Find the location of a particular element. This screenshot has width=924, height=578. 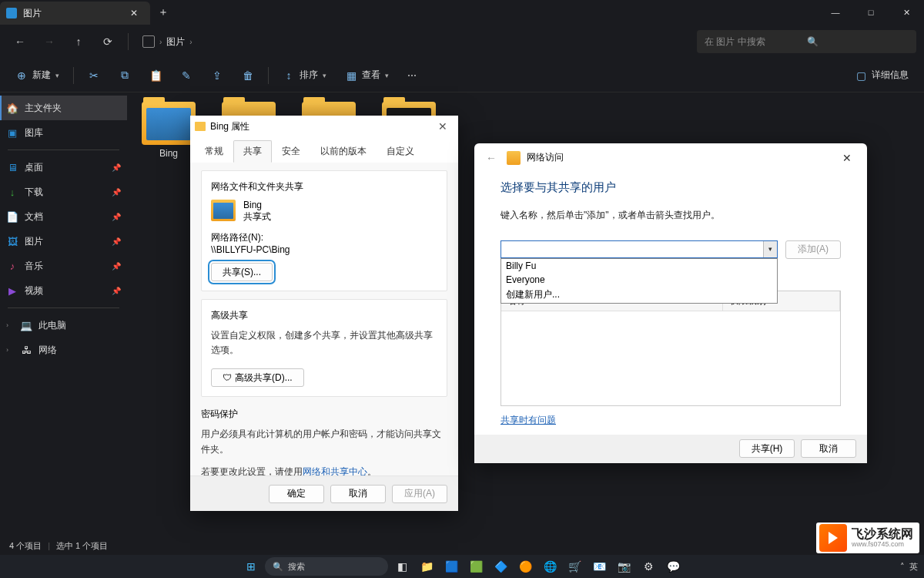

new-tab-button: ＋ is located at coordinates (163, 12).